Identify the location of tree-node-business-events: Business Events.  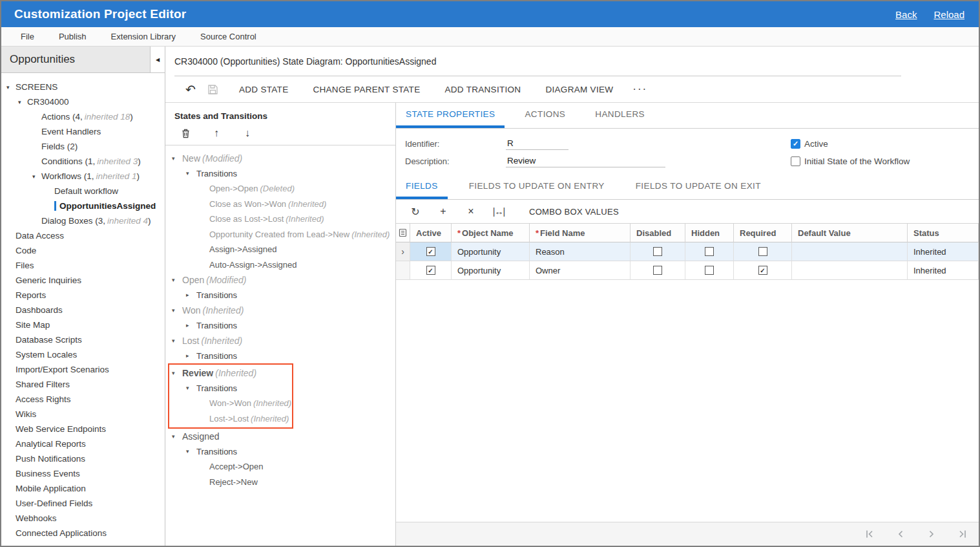
(83, 473).